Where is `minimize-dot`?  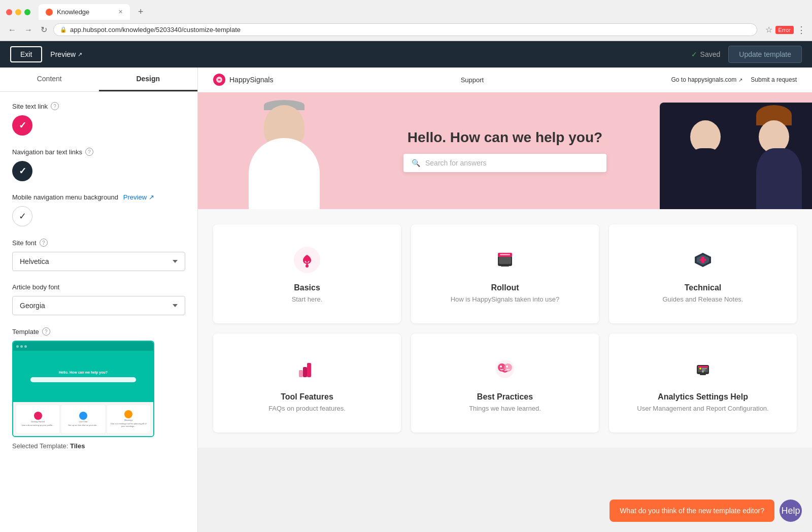
minimize-dot is located at coordinates (18, 12).